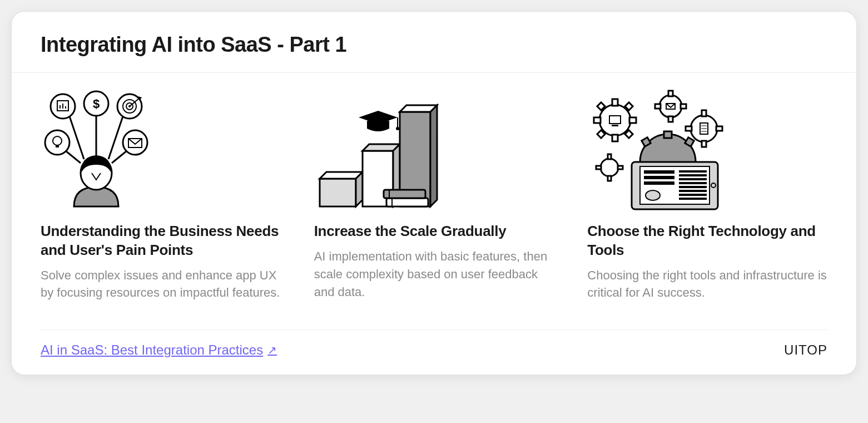 The height and width of the screenshot is (423, 868). Describe the element at coordinates (161, 196) in the screenshot. I see `column-business-needs: $ Understanding the Business Needs` at that location.